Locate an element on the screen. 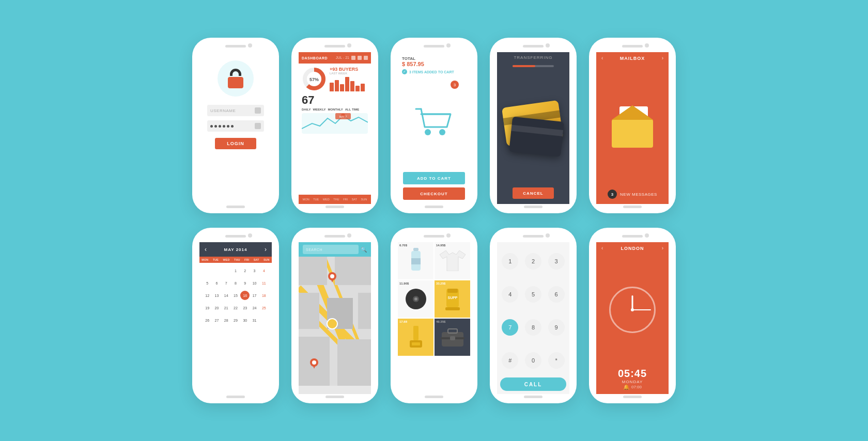 The image size is (868, 441). cancel-button: CANCEL is located at coordinates (533, 193).